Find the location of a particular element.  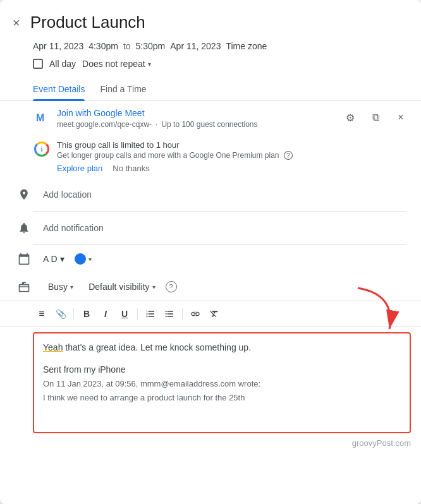

visibility-label: Default visibility is located at coordinates (119, 287).